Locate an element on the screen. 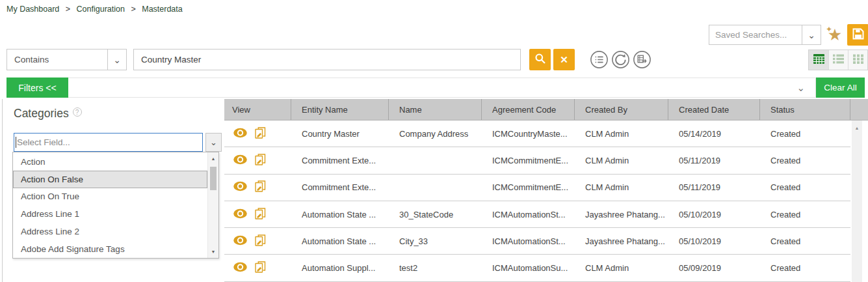  cell-created-date: 05/11/2019 is located at coordinates (714, 160).